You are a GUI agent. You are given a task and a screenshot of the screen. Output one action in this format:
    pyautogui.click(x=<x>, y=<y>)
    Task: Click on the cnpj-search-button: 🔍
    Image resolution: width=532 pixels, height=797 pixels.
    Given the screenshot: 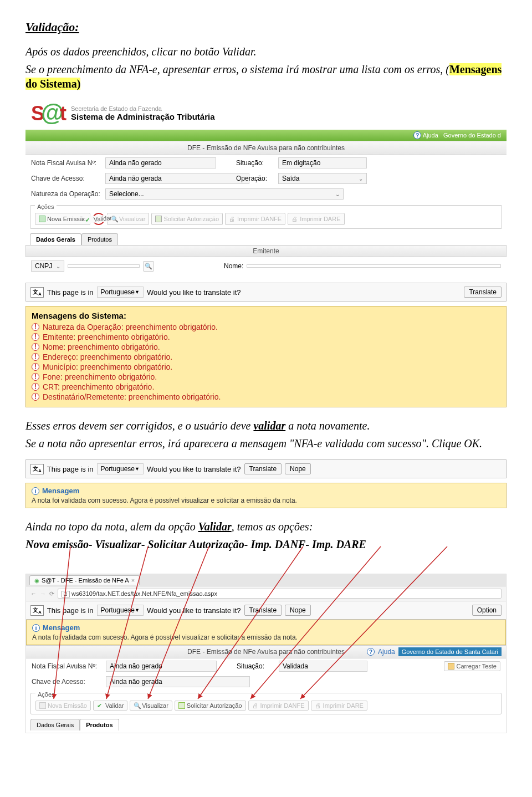 What is the action you would take?
    pyautogui.click(x=149, y=266)
    